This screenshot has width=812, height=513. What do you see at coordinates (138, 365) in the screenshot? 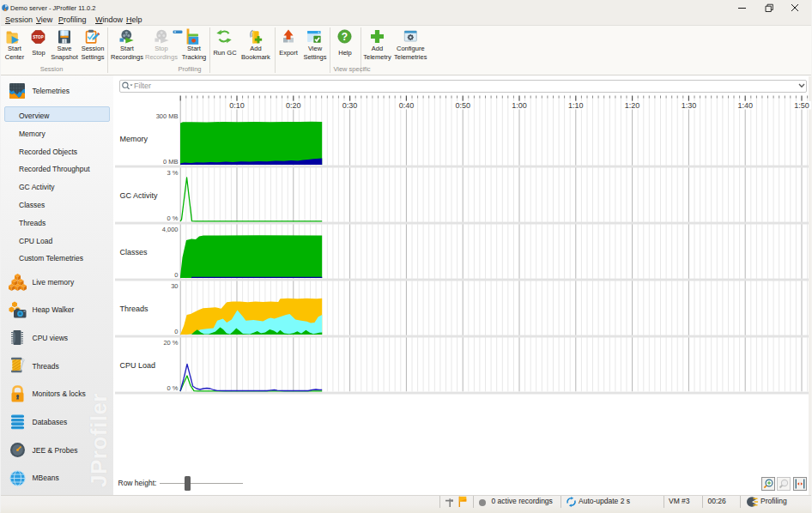
I see `svg-text: CPU Load` at bounding box center [138, 365].